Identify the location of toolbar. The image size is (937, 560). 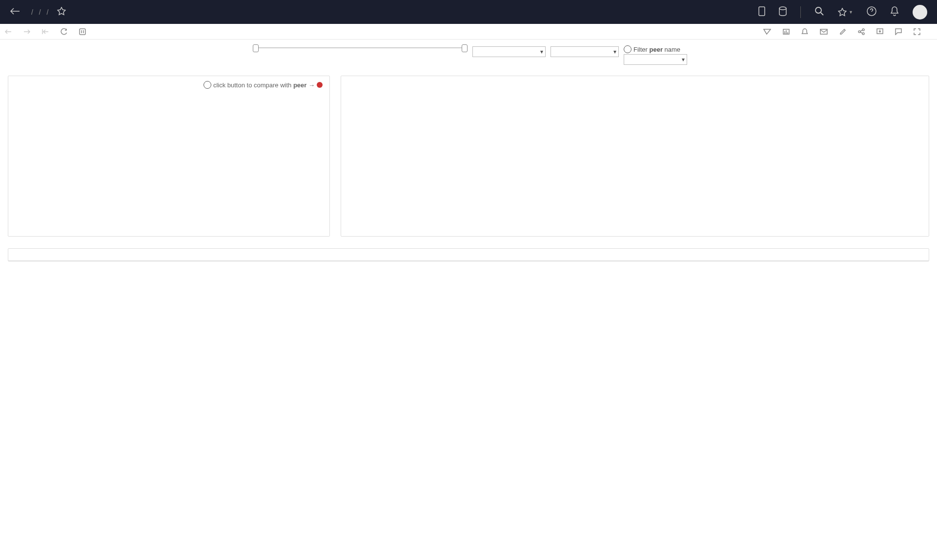
(468, 32).